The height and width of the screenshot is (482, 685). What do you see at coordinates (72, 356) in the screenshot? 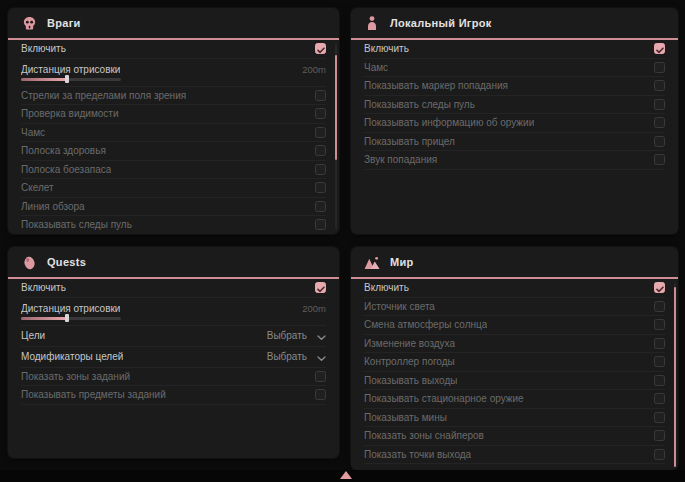
I see `row-label: Модификаторы целей` at bounding box center [72, 356].